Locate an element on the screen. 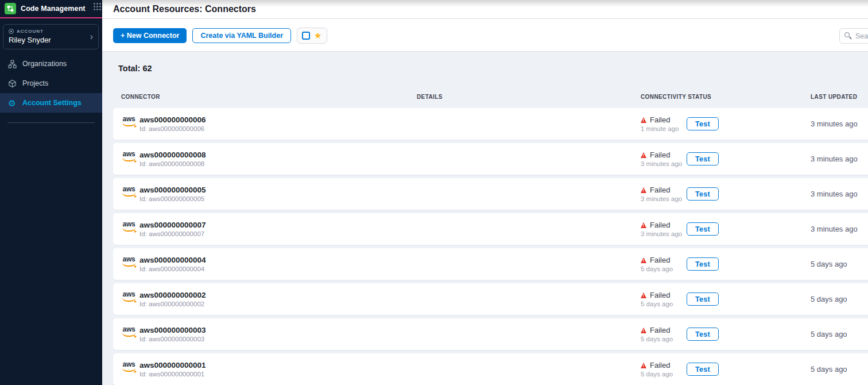 This screenshot has width=868, height=385. connector-name: aws000000000004 is located at coordinates (173, 260).